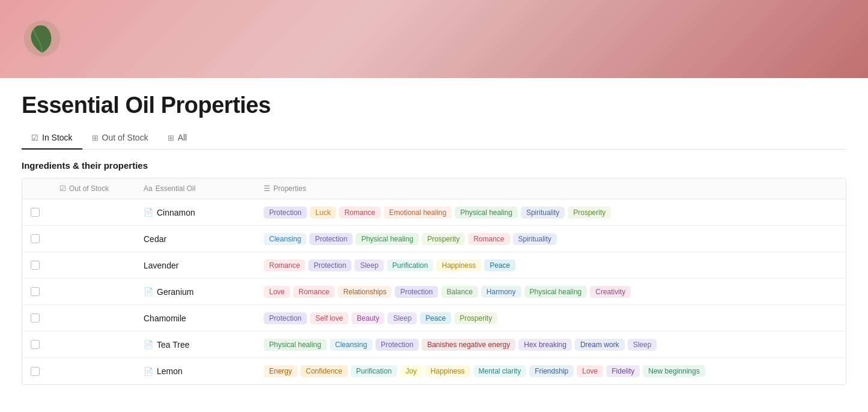 This screenshot has height=412, width=868. I want to click on row-oil-cell: Cedar, so click(195, 239).